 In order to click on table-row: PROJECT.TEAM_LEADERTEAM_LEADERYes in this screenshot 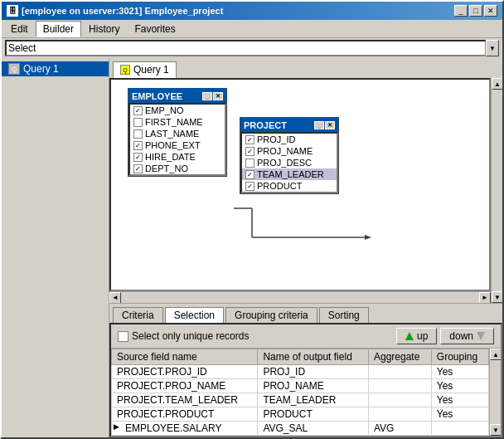, I will do `click(300, 400)`.